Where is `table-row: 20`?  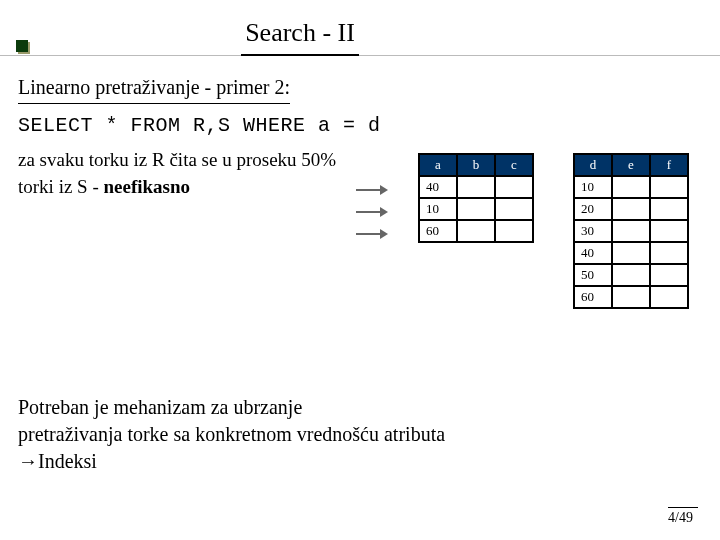 table-row: 20 is located at coordinates (631, 209).